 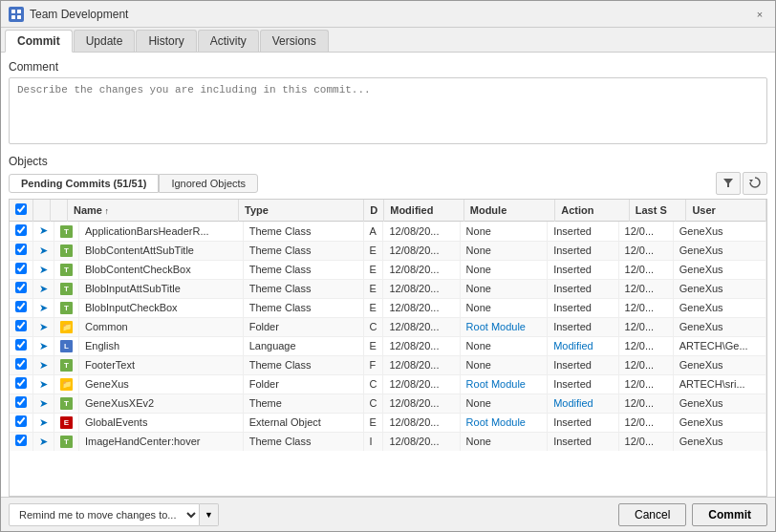 I want to click on filter-button, so click(x=728, y=183).